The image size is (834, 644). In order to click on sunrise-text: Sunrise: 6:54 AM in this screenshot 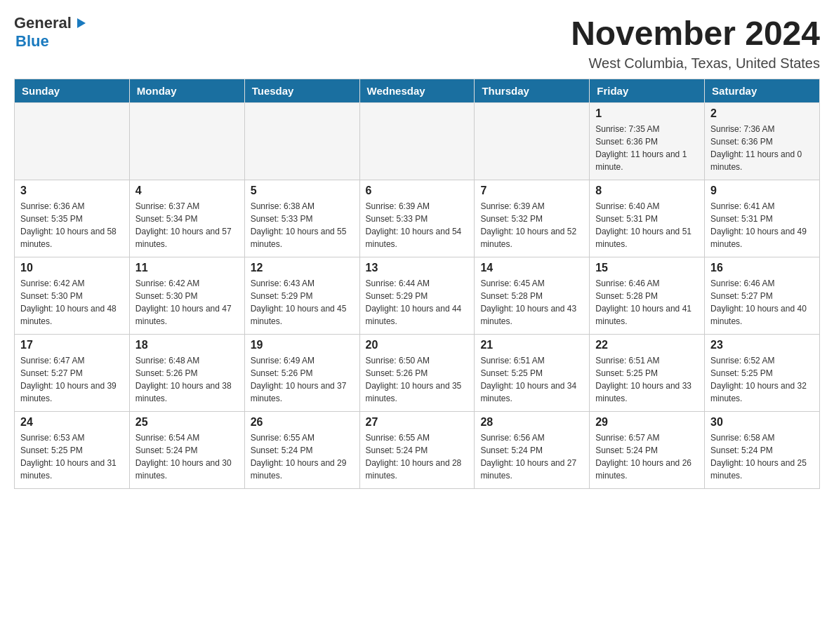, I will do `click(167, 438)`.